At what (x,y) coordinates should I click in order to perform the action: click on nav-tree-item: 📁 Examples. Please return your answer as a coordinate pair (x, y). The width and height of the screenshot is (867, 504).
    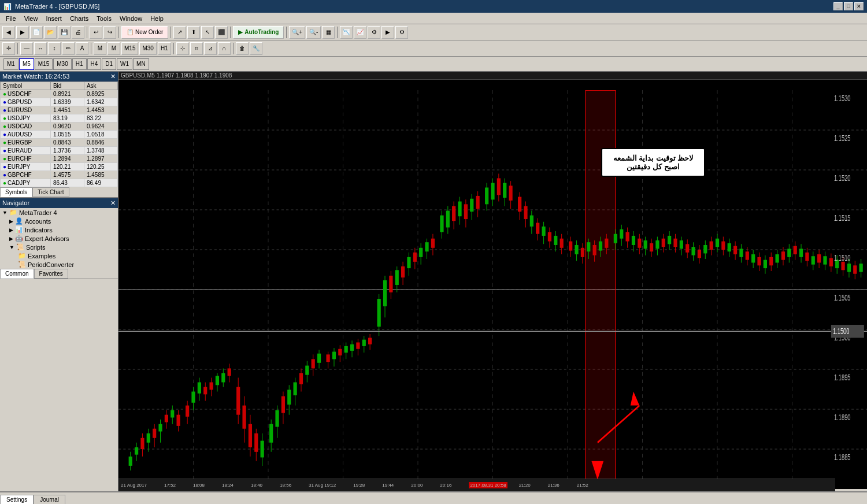
    Looking at the image, I should click on (59, 255).